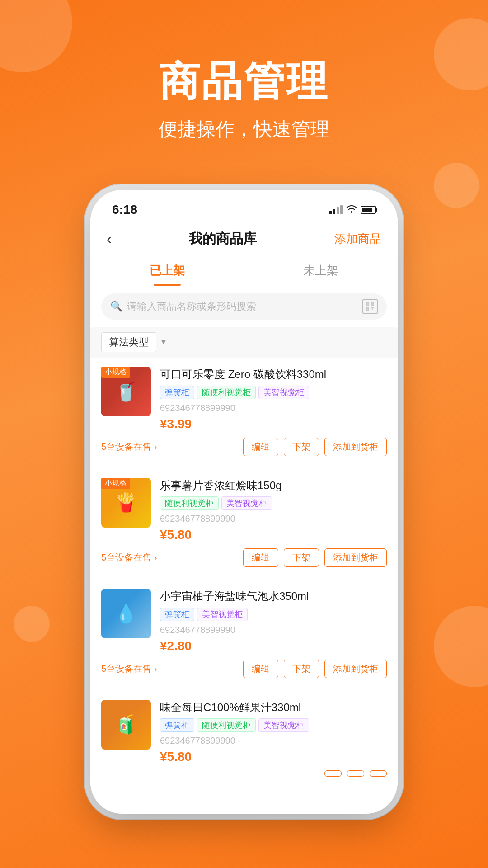  Describe the element at coordinates (244, 342) in the screenshot. I see `filter-bar: 算法类型 ▼` at that location.